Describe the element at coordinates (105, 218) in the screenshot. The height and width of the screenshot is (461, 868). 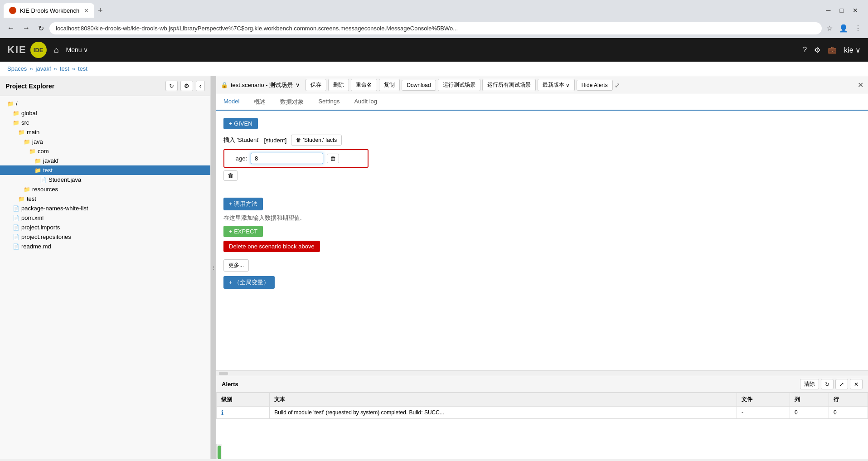
I see `tree-item-pom: 📄 pom.xml` at that location.